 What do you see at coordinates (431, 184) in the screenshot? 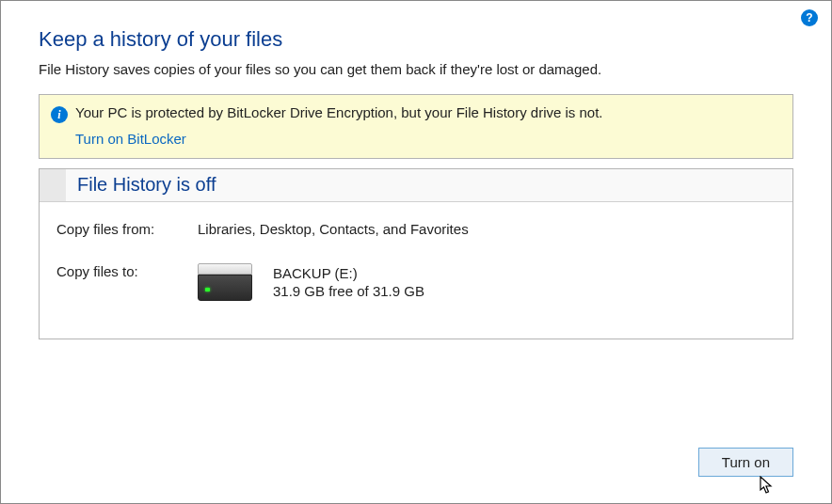
I see `status-title: File History is off` at bounding box center [431, 184].